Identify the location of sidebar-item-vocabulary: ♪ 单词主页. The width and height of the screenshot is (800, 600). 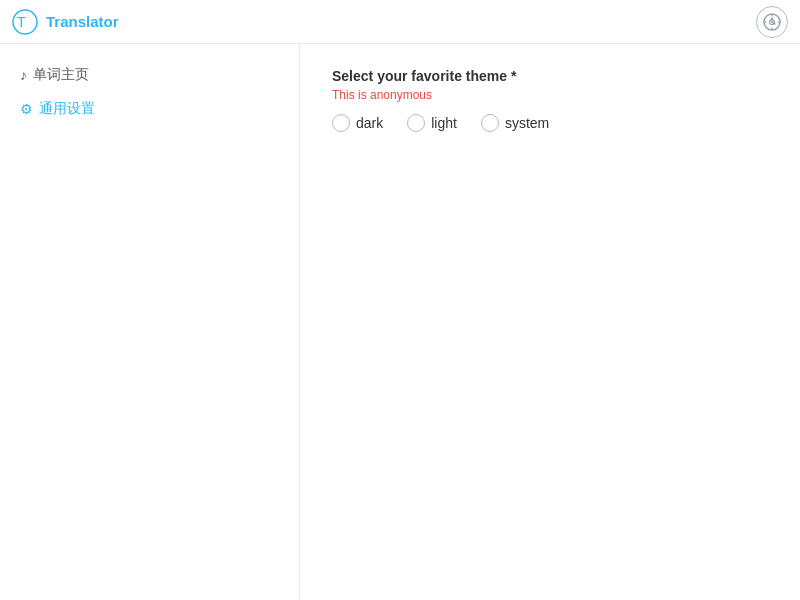
(150, 75).